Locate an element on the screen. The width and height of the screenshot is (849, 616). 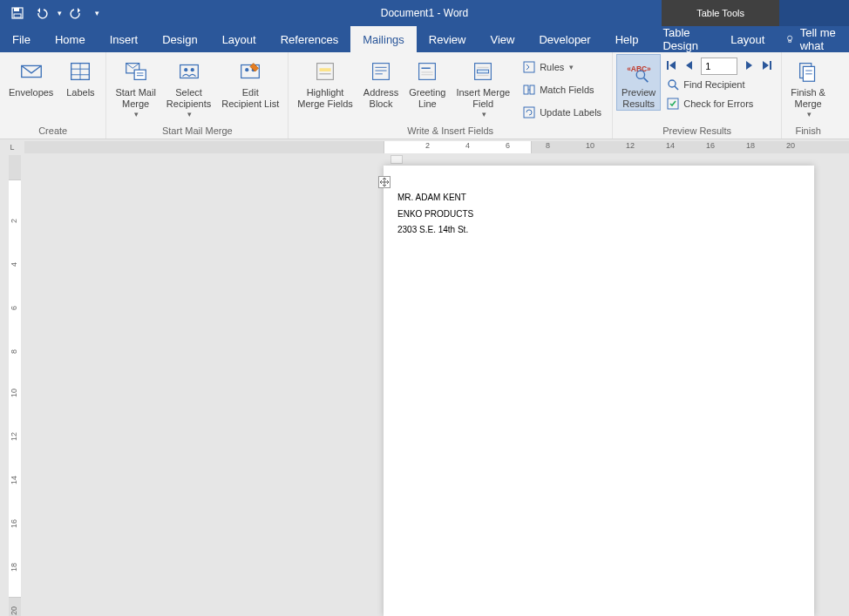
group-fields-label: Write & Insert Fields is located at coordinates (450, 131).